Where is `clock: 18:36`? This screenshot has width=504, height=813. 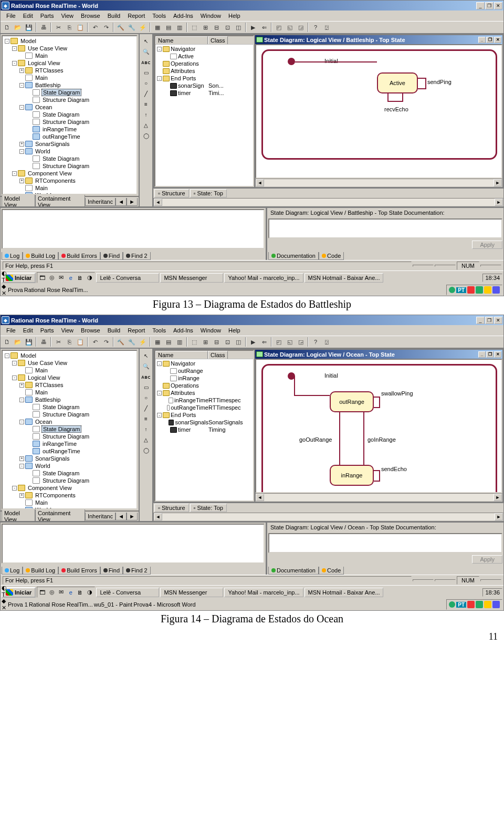
clock: 18:36 is located at coordinates (492, 592).